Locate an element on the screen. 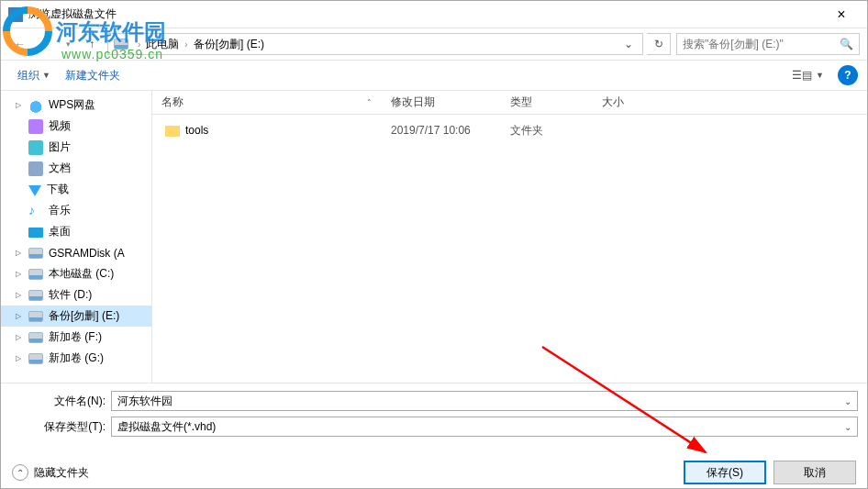 The image size is (868, 489). view-options-button: ☰▤ ▼ is located at coordinates (807, 75).